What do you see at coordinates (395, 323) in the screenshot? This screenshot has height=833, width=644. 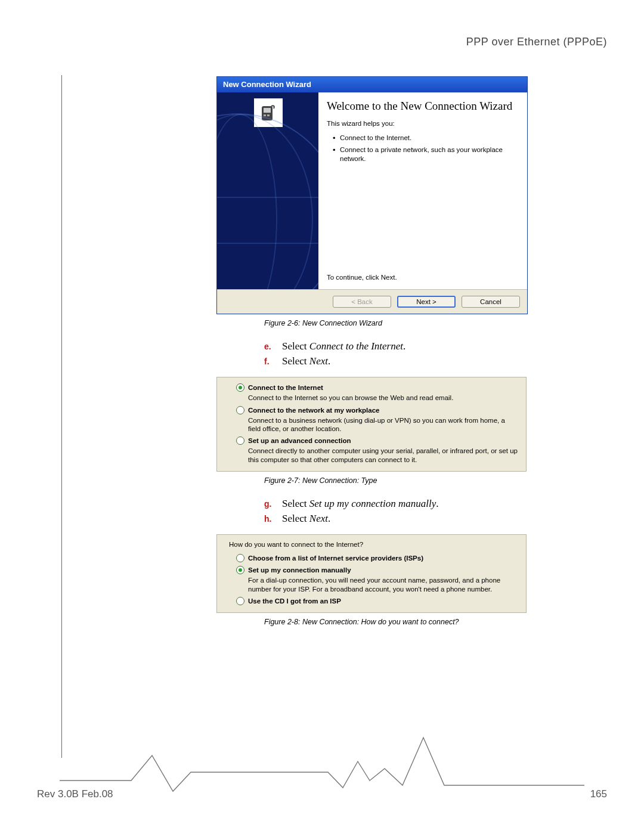 I see `figure-caption: Figure 2-6: New Connection Wizard` at bounding box center [395, 323].